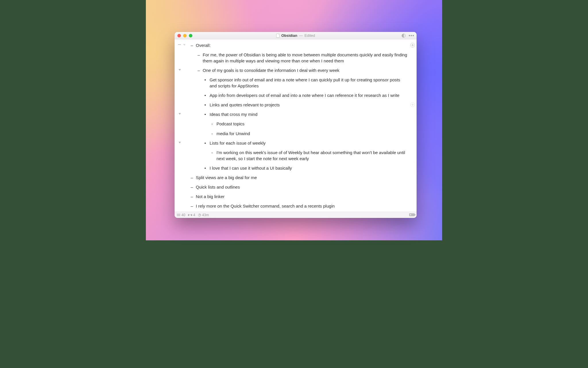 This screenshot has height=368, width=588. Describe the element at coordinates (303, 45) in the screenshot. I see `row-text: Overall:` at that location.